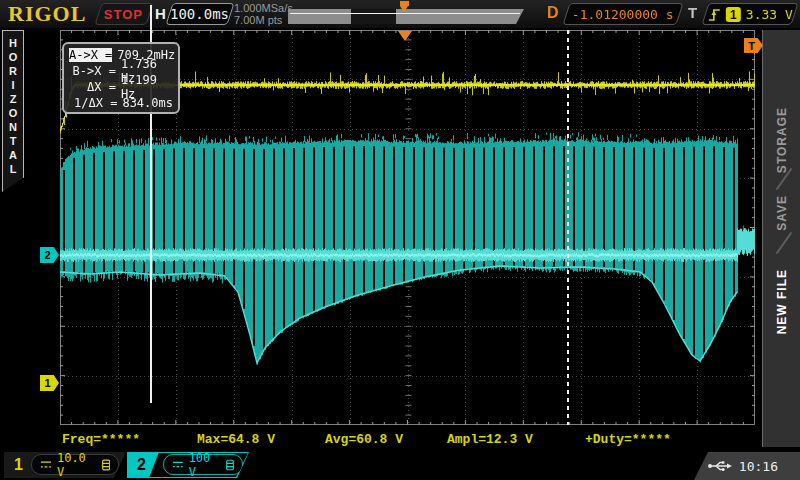  What do you see at coordinates (770, 14) in the screenshot?
I see `trigger-level-value: 3.33 V` at bounding box center [770, 14].